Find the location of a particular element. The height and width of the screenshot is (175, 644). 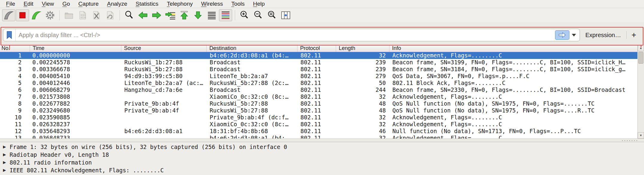

menu-item-help: Help is located at coordinates (259, 4).